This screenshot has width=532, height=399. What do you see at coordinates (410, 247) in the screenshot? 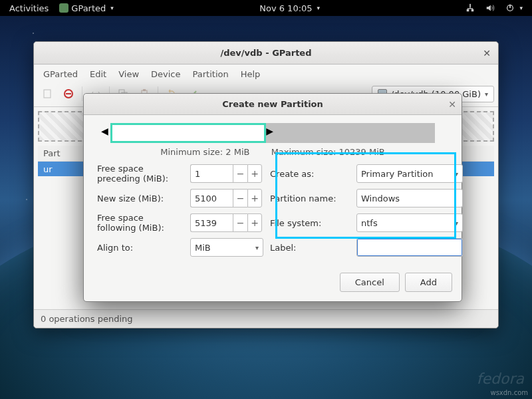
I see `label-input` at bounding box center [410, 247].